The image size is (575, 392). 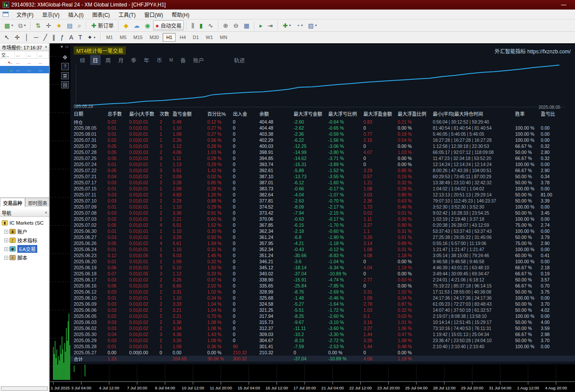 I want to click on menu-item: 窗口(W), so click(x=154, y=15).